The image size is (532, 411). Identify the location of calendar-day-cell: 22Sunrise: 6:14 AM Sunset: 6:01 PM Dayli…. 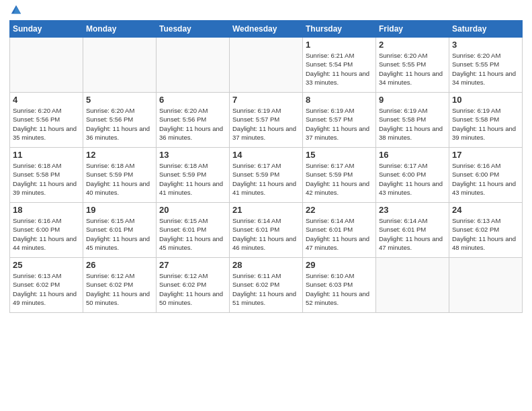
(340, 230).